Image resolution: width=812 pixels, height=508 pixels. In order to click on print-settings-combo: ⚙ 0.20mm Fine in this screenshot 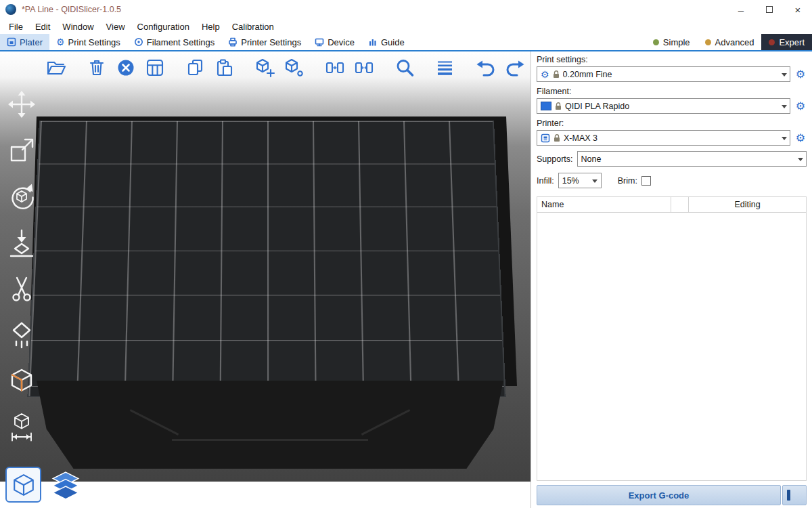, I will do `click(663, 75)`.